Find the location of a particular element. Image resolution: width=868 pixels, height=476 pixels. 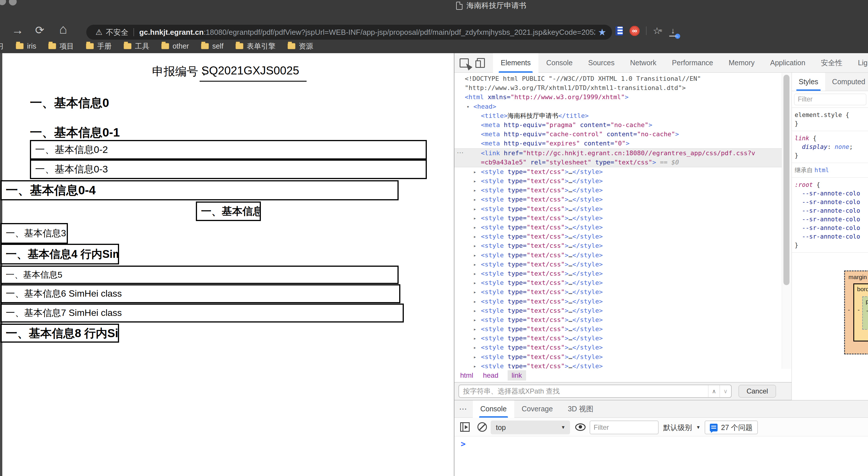

inspect-element-icon is located at coordinates (464, 63).